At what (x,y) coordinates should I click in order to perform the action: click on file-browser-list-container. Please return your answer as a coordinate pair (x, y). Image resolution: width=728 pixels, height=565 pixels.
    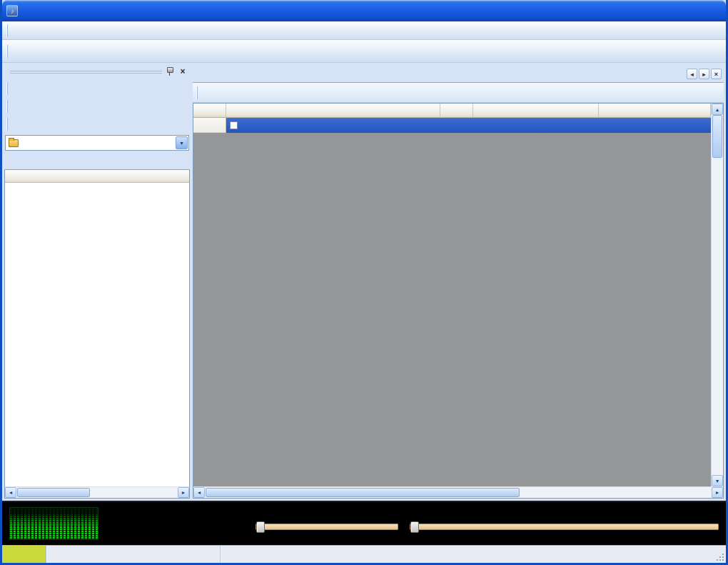
    Looking at the image, I should click on (97, 334).